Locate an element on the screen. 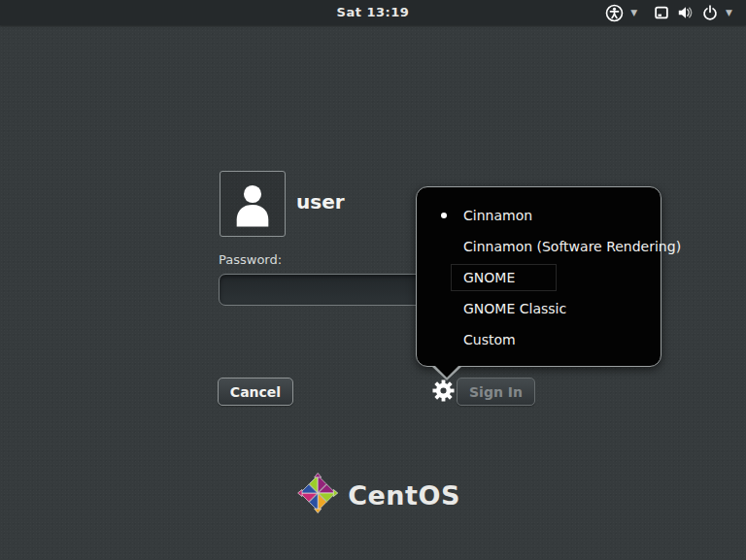  clock: Sat 13:19 is located at coordinates (373, 13).